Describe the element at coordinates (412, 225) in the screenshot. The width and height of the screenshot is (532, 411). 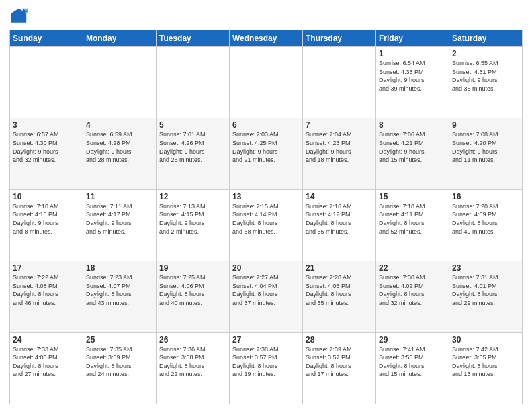
I see `calendar-cell: 15Sunrise: 7:18 AM Sunset: 4:11 PM Dayli…` at that location.